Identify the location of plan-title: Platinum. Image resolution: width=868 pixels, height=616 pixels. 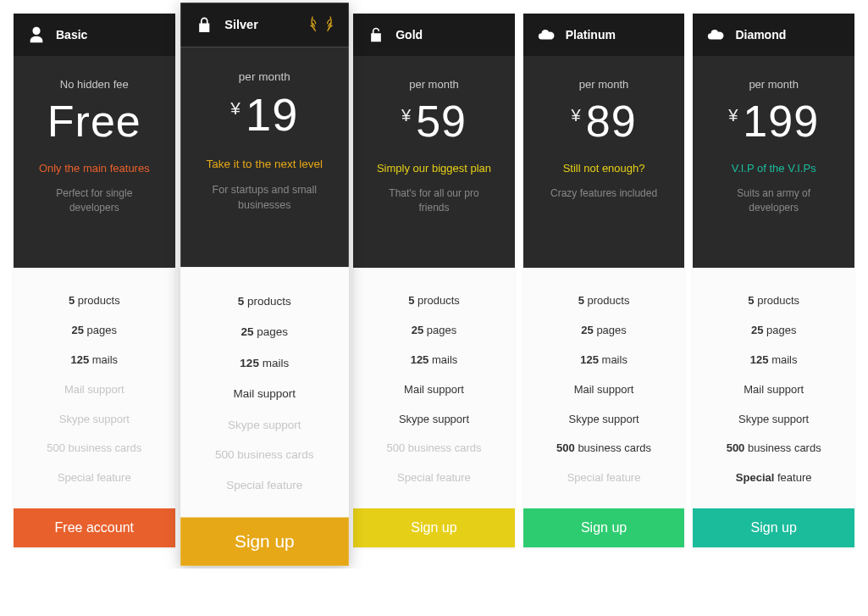
(591, 35).